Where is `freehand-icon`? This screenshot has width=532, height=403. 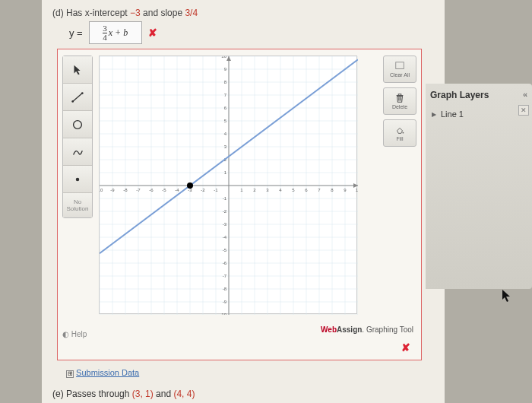 freehand-icon is located at coordinates (78, 152).